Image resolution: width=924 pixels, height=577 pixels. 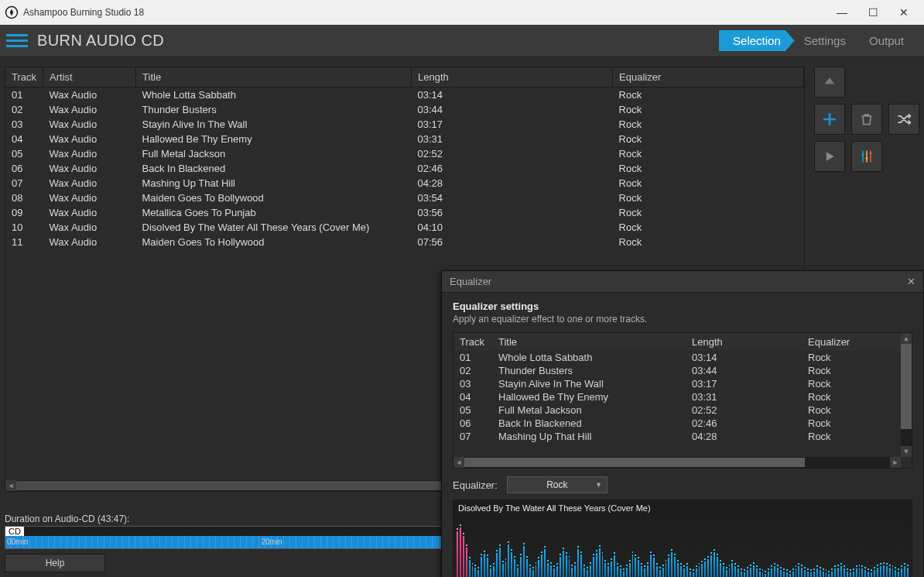 I want to click on eqcol-title: Title, so click(x=589, y=342).